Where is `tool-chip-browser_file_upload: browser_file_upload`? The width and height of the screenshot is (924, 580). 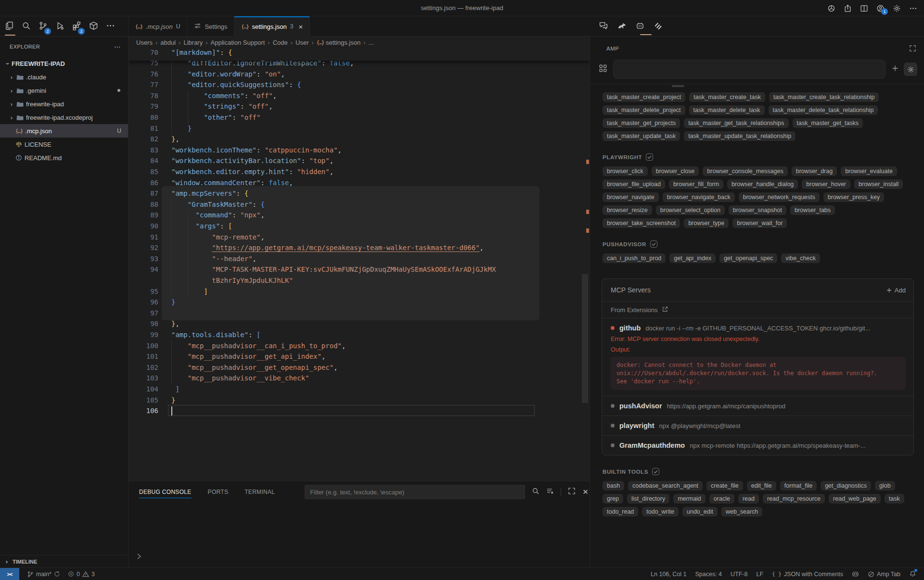
tool-chip-browser_file_upload: browser_file_upload is located at coordinates (634, 184).